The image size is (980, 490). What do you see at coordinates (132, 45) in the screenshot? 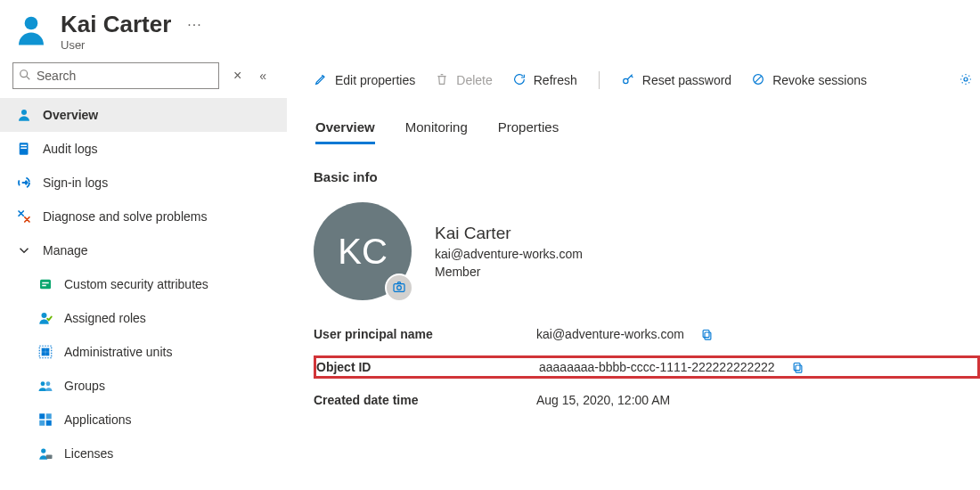
I see `page-subtitle: User` at bounding box center [132, 45].